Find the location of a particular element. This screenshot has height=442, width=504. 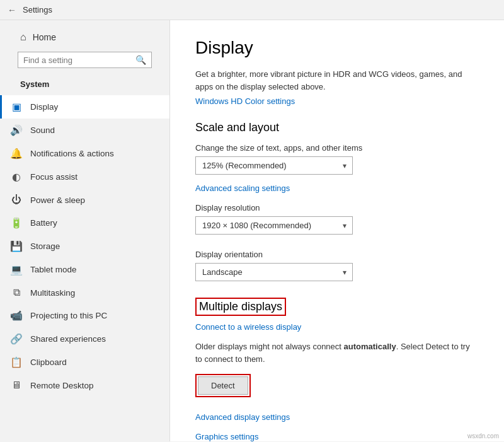

page-title: Display is located at coordinates (337, 48).